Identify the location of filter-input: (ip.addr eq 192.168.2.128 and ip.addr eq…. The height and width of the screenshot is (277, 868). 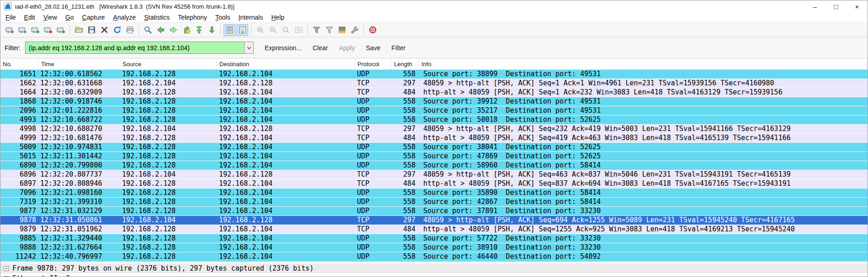
(139, 47).